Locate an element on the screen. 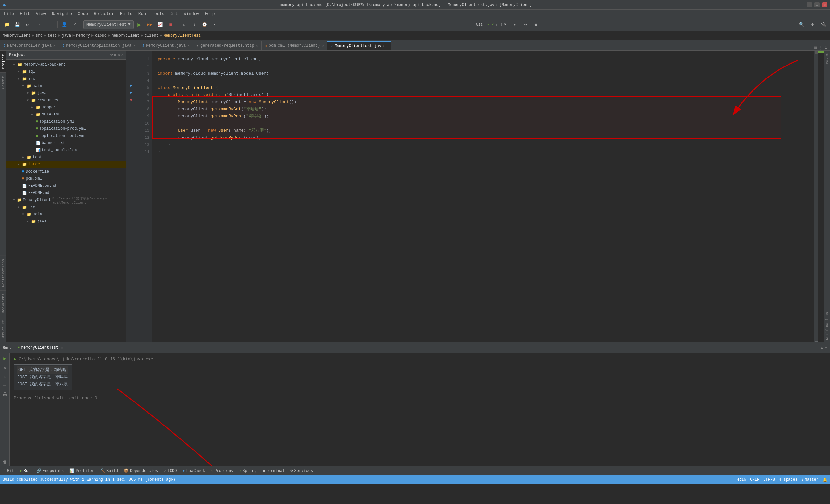  bottom-tool-build: 🔨 Build is located at coordinates (109, 471).